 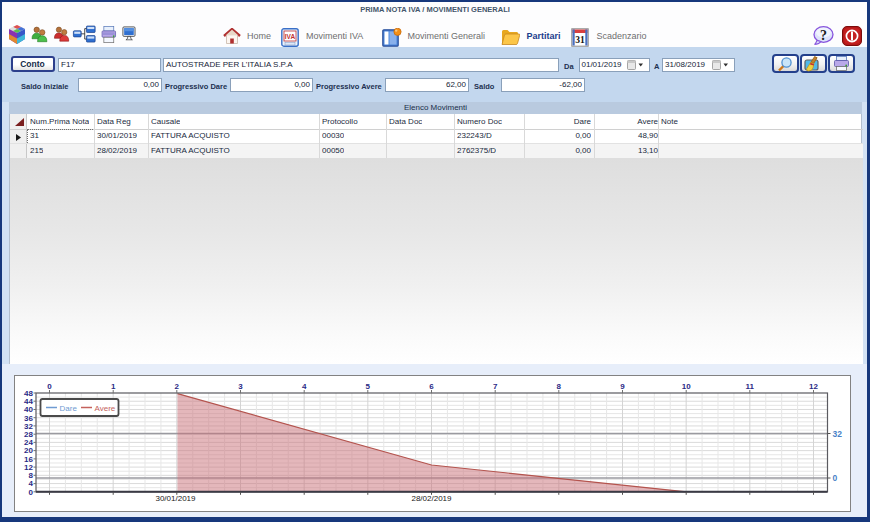 What do you see at coordinates (104, 408) in the screenshot?
I see `svg-text: Avere` at bounding box center [104, 408].